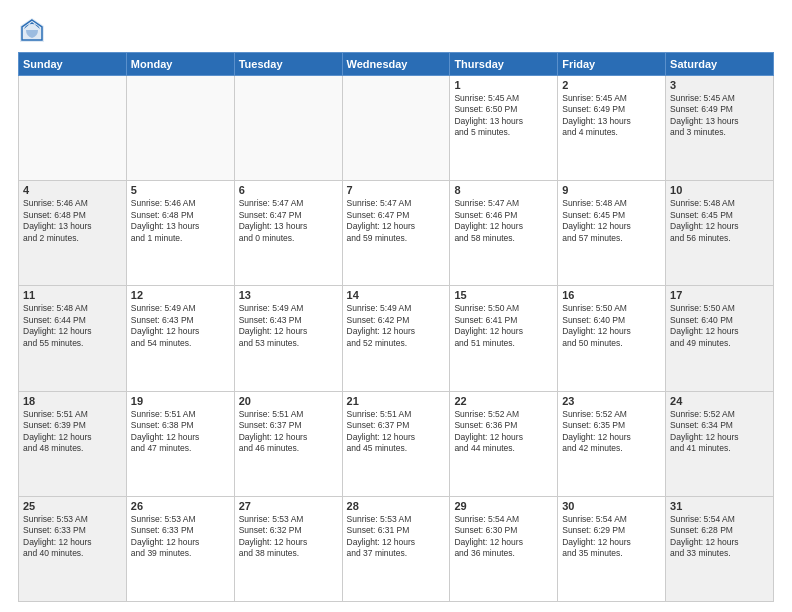 Image resolution: width=792 pixels, height=612 pixels. I want to click on day-number: 16, so click(612, 295).